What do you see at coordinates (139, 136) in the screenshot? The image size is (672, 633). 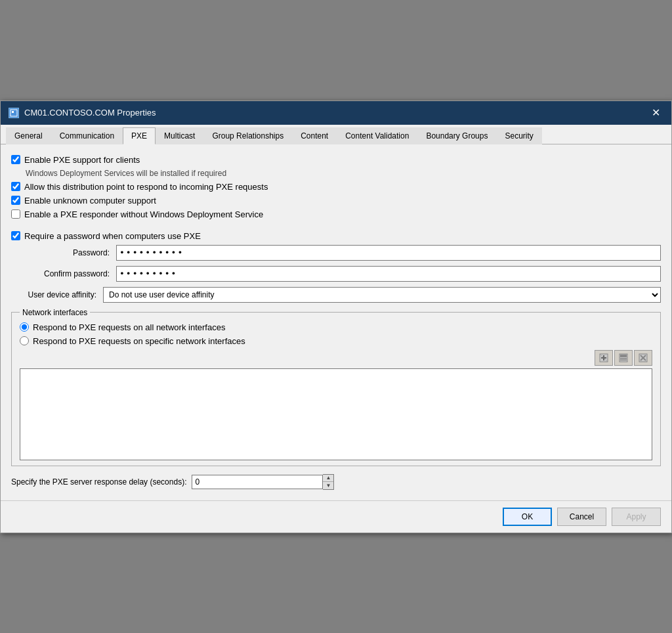 I see `tab-pxe: PXE` at bounding box center [139, 136].